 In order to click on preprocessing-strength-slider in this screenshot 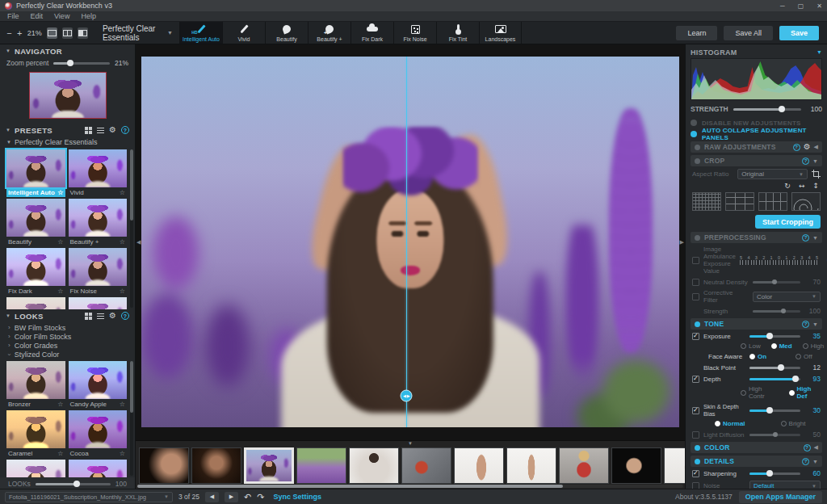, I will do `click(777, 312)`.